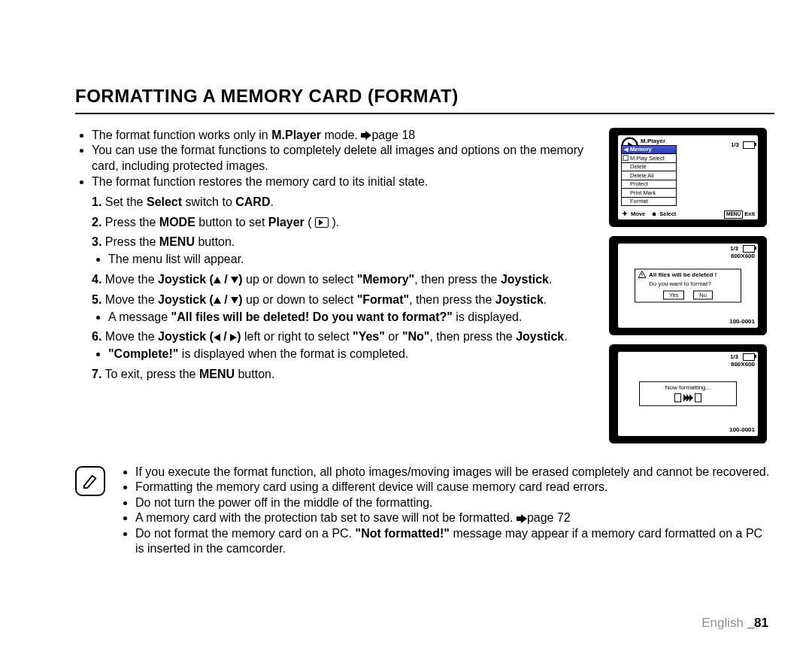 The image size is (812, 657). Describe the element at coordinates (343, 346) in the screenshot. I see `step-item: 6. Move the Joystick ( / ) left or right…` at that location.